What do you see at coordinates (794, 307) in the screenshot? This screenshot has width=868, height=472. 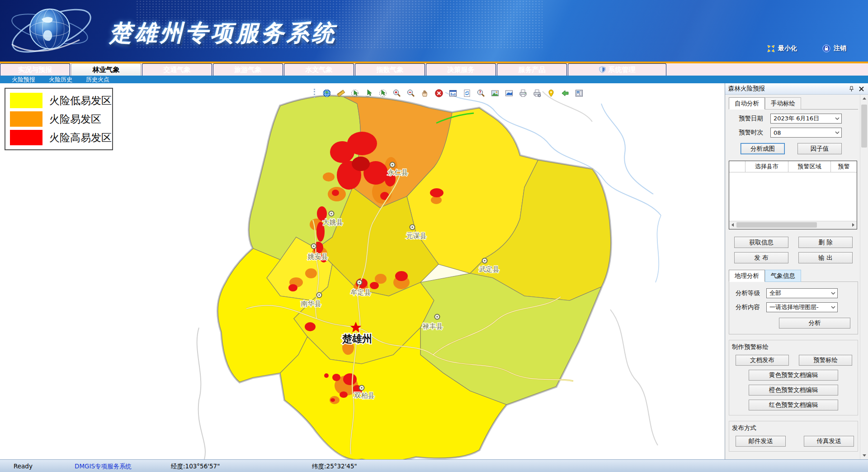 I see `combobox-value: 一请选择地理图层-` at bounding box center [794, 307].